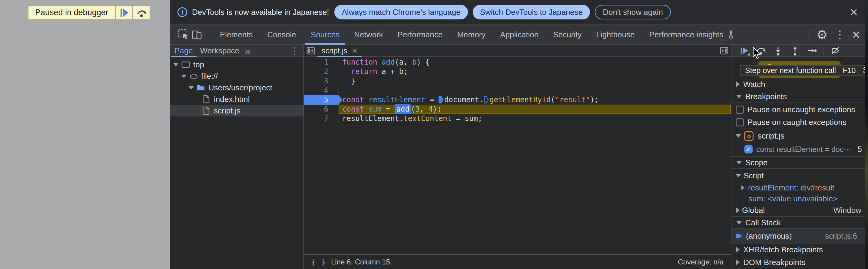 This screenshot has height=269, width=868. I want to click on tab-security: Security, so click(567, 34).